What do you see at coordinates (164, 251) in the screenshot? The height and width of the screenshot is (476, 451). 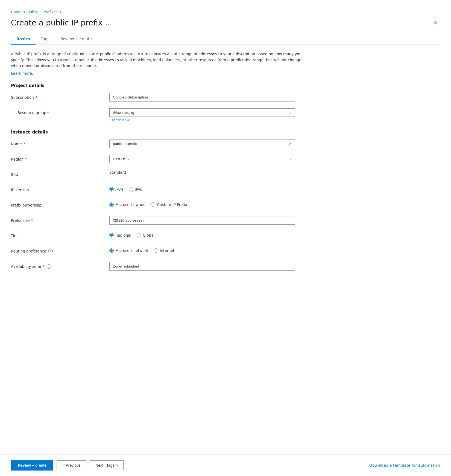 I see `routing-internet-option: Internet` at bounding box center [164, 251].